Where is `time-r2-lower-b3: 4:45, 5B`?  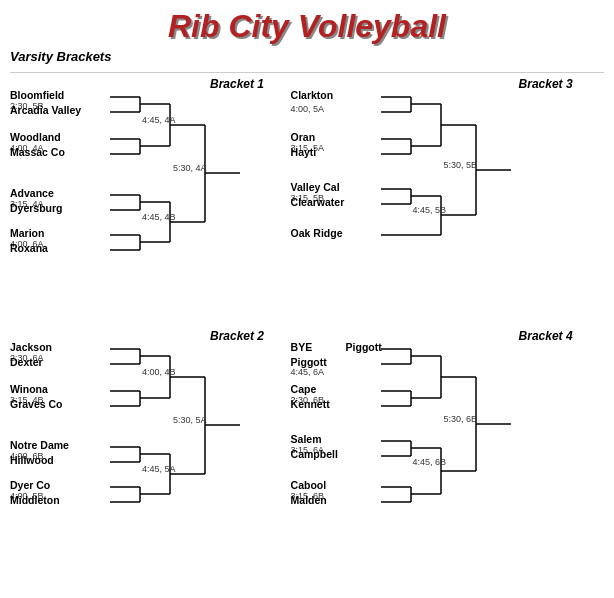
time-r2-lower-b3: 4:45, 5B is located at coordinates (430, 210).